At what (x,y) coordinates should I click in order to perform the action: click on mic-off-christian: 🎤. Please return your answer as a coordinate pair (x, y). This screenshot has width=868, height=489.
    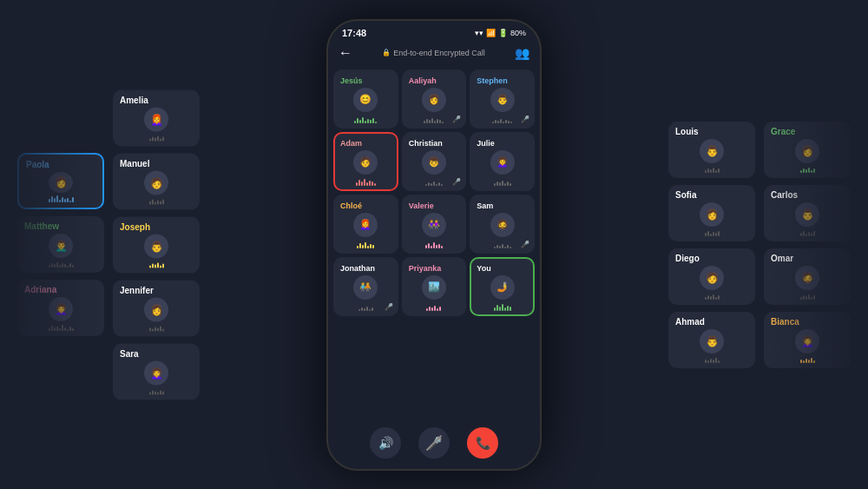
    Looking at the image, I should click on (457, 182).